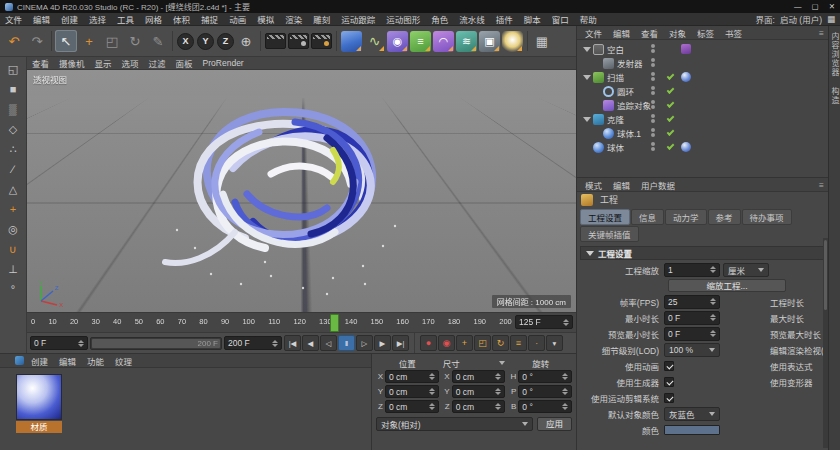 The height and width of the screenshot is (450, 840). Describe the element at coordinates (692, 430) in the screenshot. I see `color-swatch` at that location.